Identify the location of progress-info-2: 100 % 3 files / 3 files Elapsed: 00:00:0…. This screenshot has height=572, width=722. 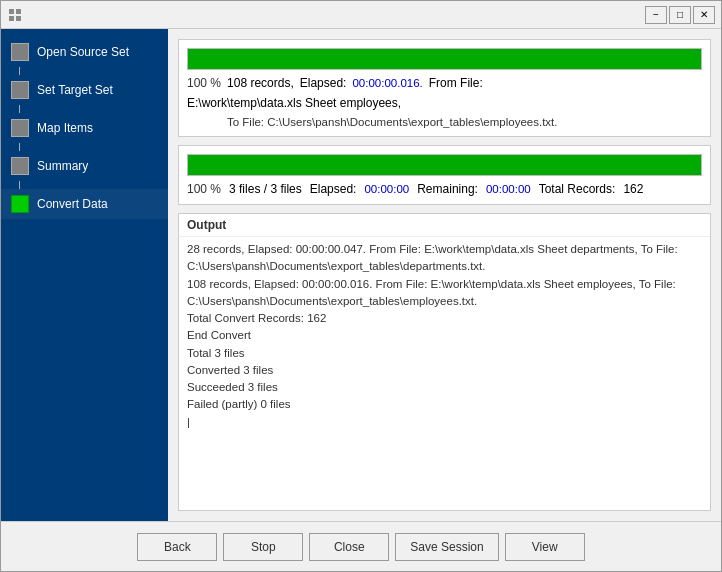
(444, 189).